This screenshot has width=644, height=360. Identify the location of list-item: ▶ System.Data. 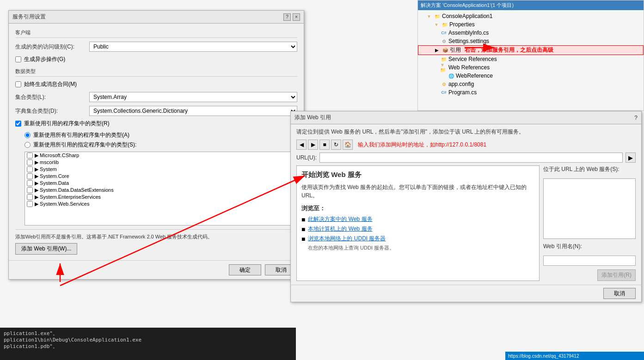
(161, 183).